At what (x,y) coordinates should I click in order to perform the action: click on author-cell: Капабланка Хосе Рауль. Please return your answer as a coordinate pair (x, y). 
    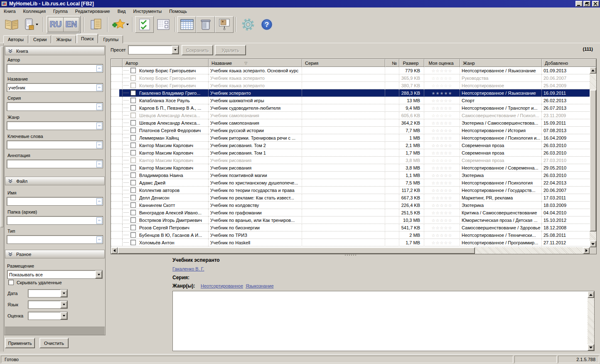
    Looking at the image, I should click on (165, 101).